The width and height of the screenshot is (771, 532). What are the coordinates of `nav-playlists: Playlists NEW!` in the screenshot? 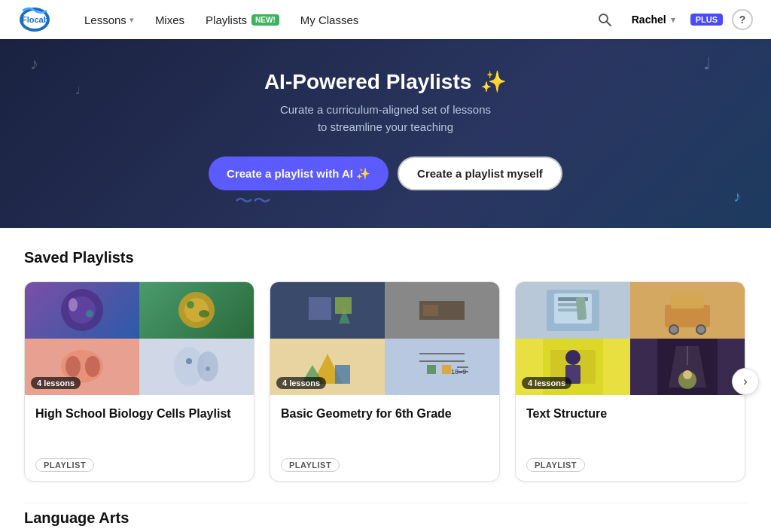 It's located at (242, 20).